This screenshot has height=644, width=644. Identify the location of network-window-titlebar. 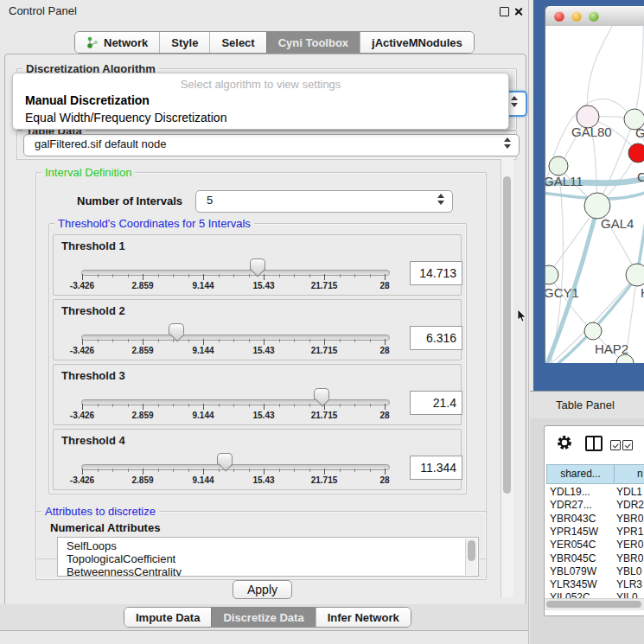
(595, 16).